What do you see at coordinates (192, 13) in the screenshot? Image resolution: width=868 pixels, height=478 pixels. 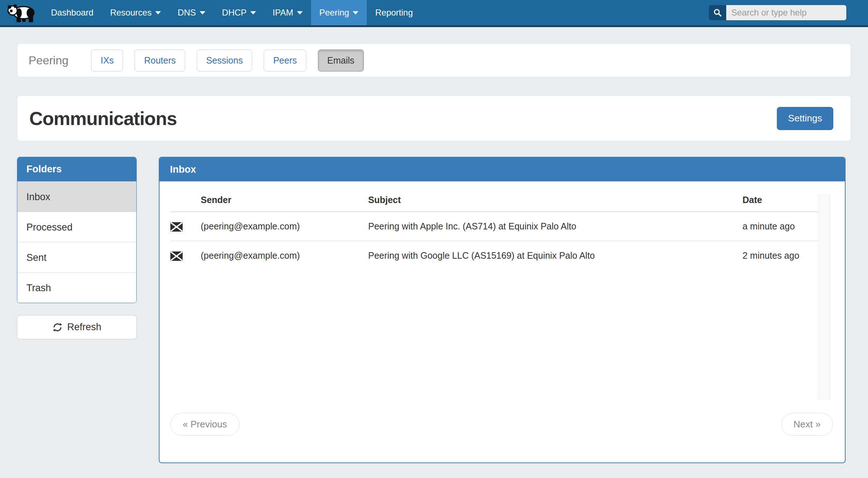 I see `nav-item-dns: DNS` at bounding box center [192, 13].